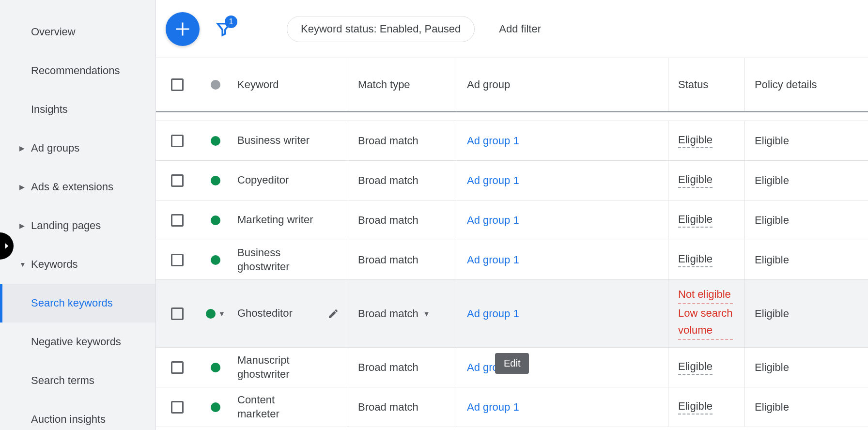 This screenshot has height=430, width=868. I want to click on table-row: Business ghostwriterBroad matchAd group …, so click(512, 260).